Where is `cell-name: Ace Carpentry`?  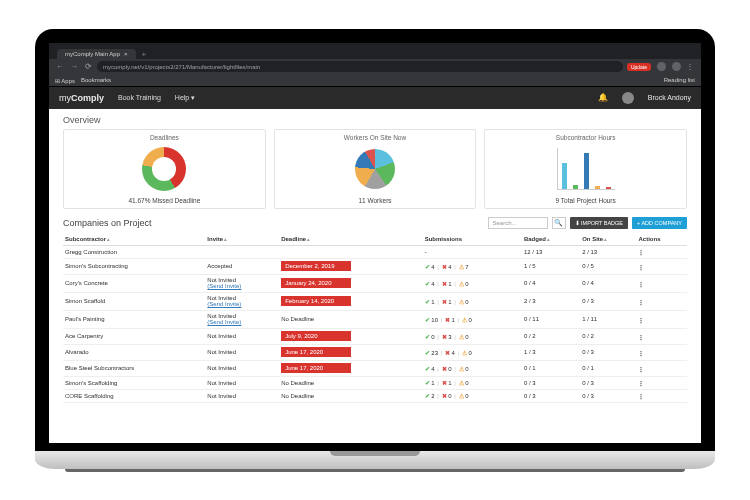 cell-name: Ace Carpentry is located at coordinates (134, 336).